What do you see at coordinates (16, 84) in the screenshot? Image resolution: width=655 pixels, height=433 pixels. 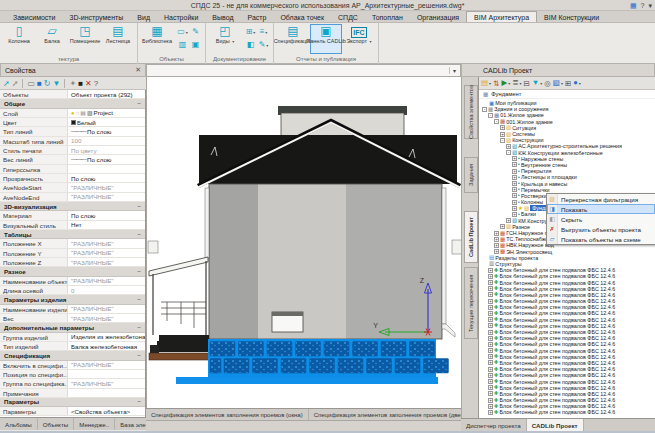 I see `select-icon: ➚` at bounding box center [16, 84].